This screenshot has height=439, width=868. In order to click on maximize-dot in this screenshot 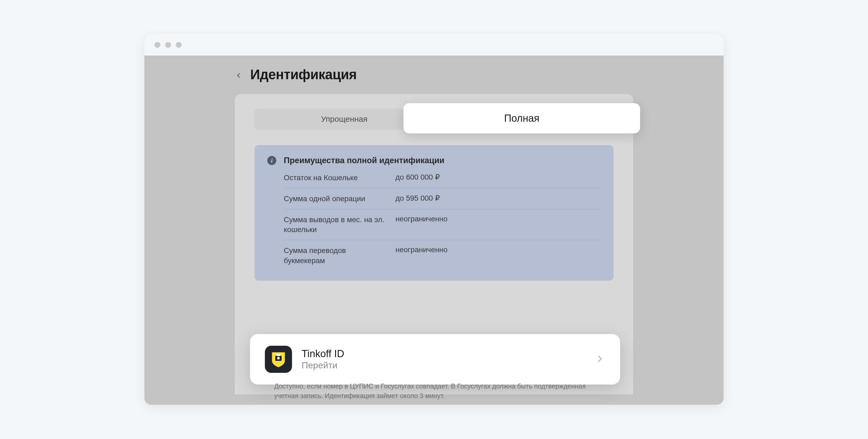, I will do `click(179, 45)`.